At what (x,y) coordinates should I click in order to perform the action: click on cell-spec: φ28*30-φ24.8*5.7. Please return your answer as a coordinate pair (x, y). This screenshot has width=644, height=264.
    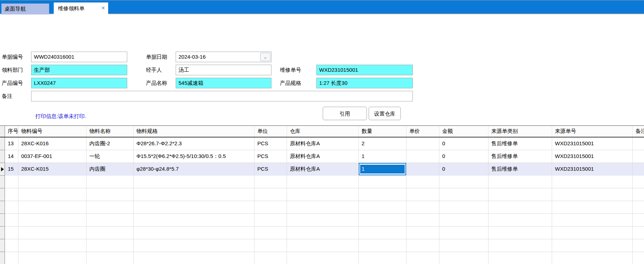
    Looking at the image, I should click on (194, 169).